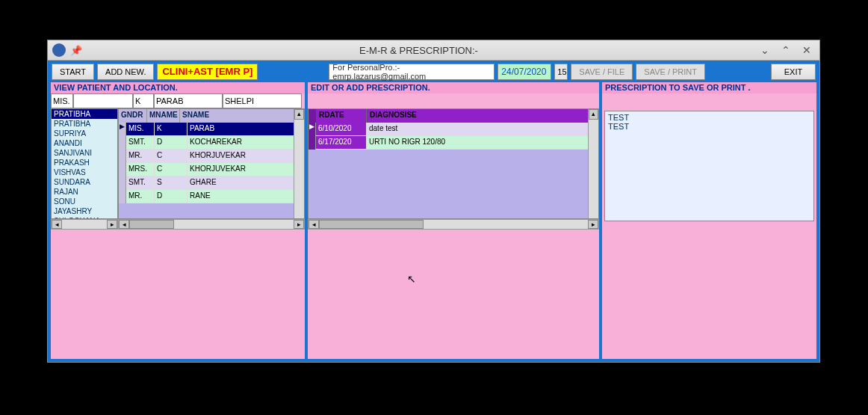 The width and height of the screenshot is (868, 415). Describe the element at coordinates (602, 72) in the screenshot. I see `save-file-button: SAVE / FILE` at that location.